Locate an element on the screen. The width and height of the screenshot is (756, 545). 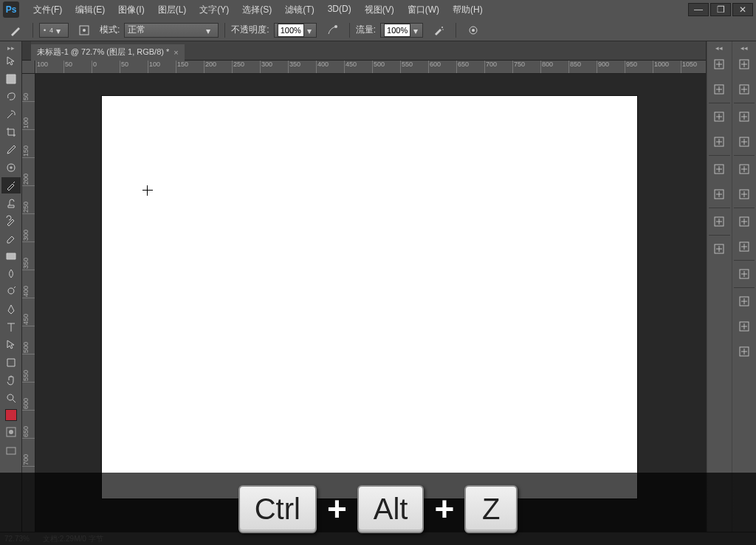
close-tab-icon: × is located at coordinates (176, 52).